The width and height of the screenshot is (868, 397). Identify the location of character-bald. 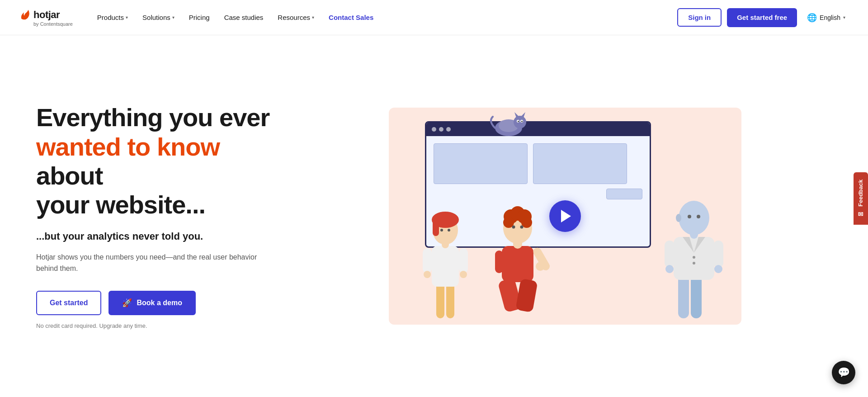
(694, 256).